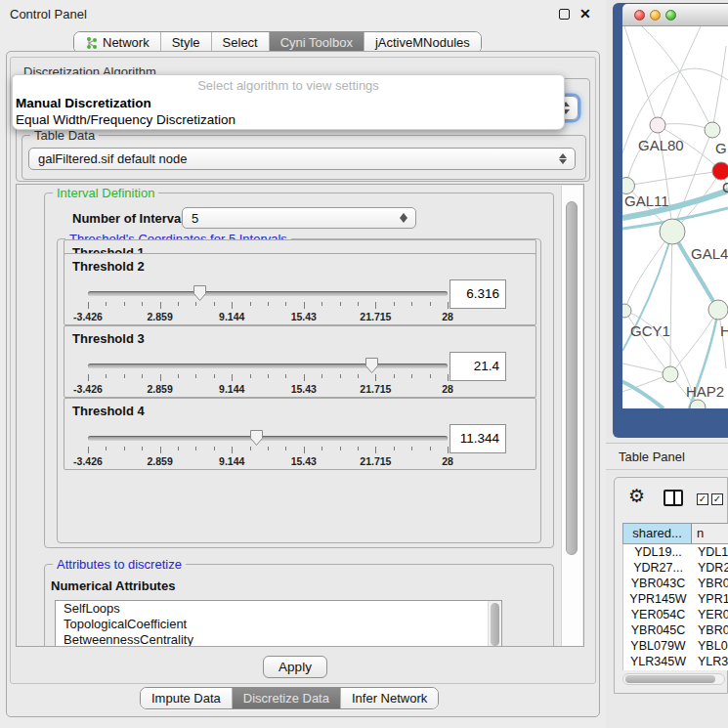 The width and height of the screenshot is (728, 728). Describe the element at coordinates (268, 376) in the screenshot. I see `threshold-3-slider: -3.4262.8599.14415.4321.71528` at that location.